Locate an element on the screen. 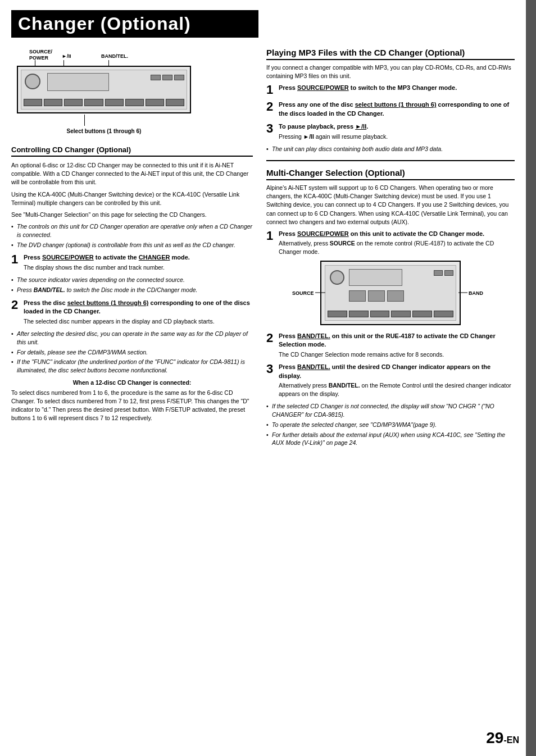 The width and height of the screenshot is (536, 756). controlling-para2: Using the KCA-400C (Multi-Changer Switch… is located at coordinates (132, 199).